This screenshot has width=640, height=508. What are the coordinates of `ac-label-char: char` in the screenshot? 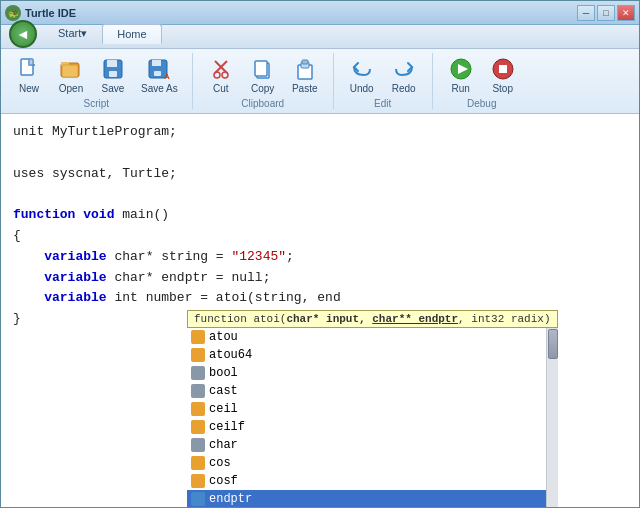 It's located at (224, 445).